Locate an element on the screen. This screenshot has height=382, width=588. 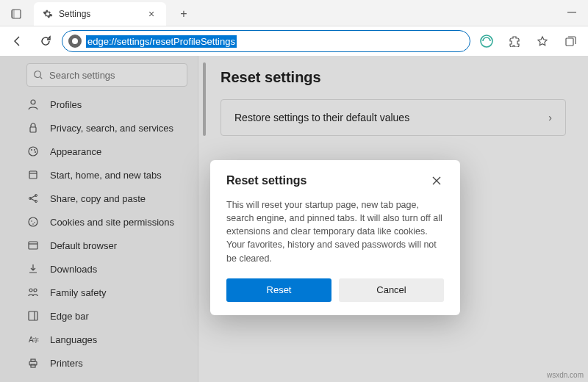
browser-tab: Settings × is located at coordinates (100, 14).